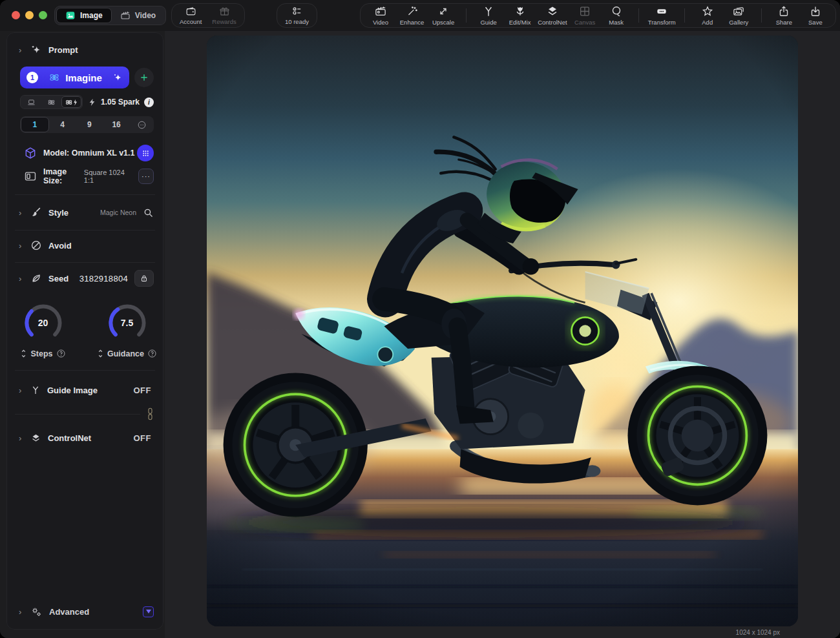  Describe the element at coordinates (149, 102) in the screenshot. I see `info-icon: i` at that location.